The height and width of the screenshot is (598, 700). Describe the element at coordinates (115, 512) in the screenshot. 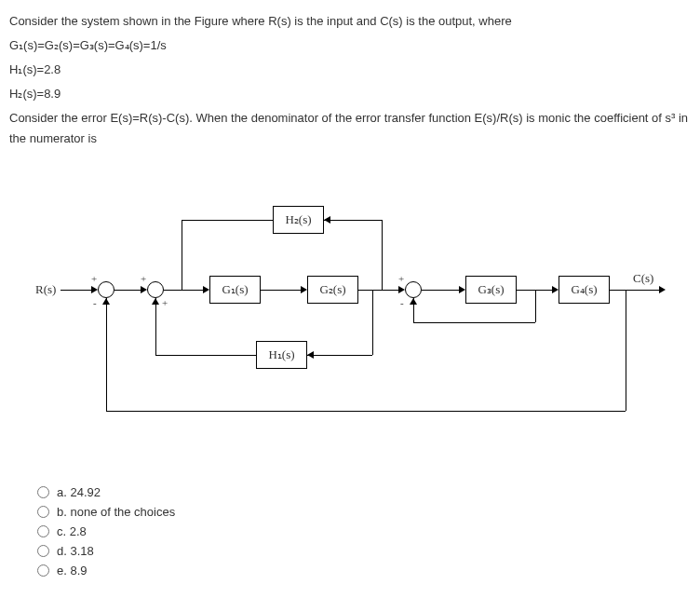

I see `option-b-label: b. none of the choices` at that location.